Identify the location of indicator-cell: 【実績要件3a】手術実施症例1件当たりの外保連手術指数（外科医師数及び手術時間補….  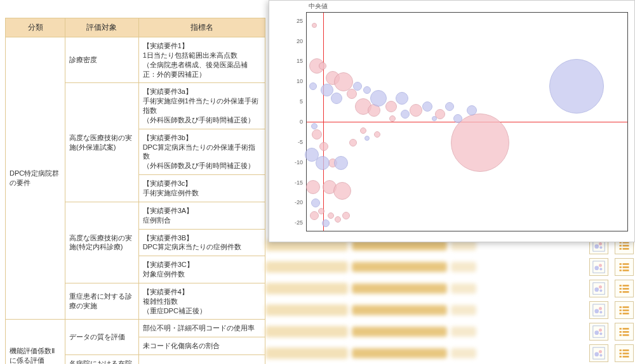
(202, 106).